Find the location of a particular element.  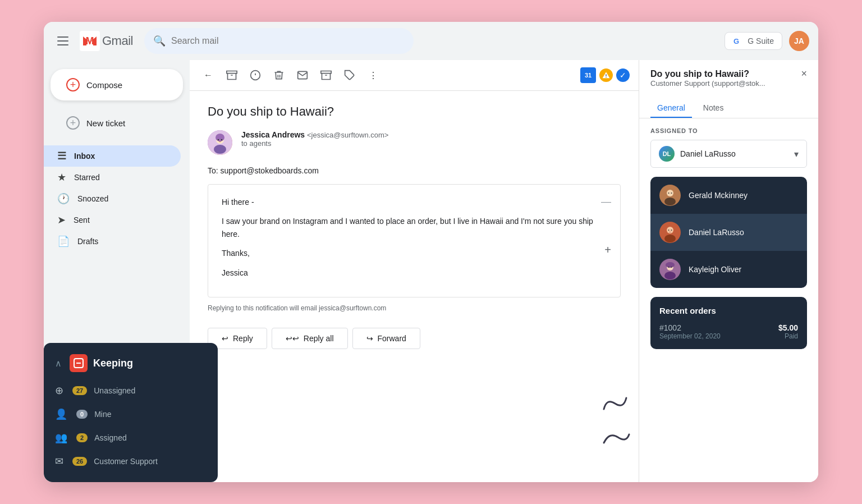

agent-name-gerald: Gerald Mckinney is located at coordinates (718, 195).